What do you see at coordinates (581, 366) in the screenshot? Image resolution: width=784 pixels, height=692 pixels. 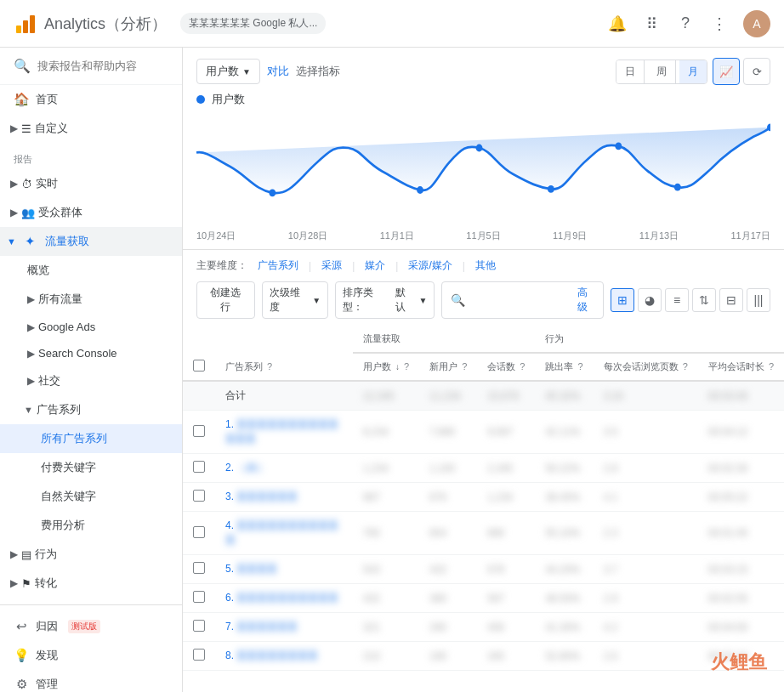 I see `col-bounce-help: ?` at bounding box center [581, 366].